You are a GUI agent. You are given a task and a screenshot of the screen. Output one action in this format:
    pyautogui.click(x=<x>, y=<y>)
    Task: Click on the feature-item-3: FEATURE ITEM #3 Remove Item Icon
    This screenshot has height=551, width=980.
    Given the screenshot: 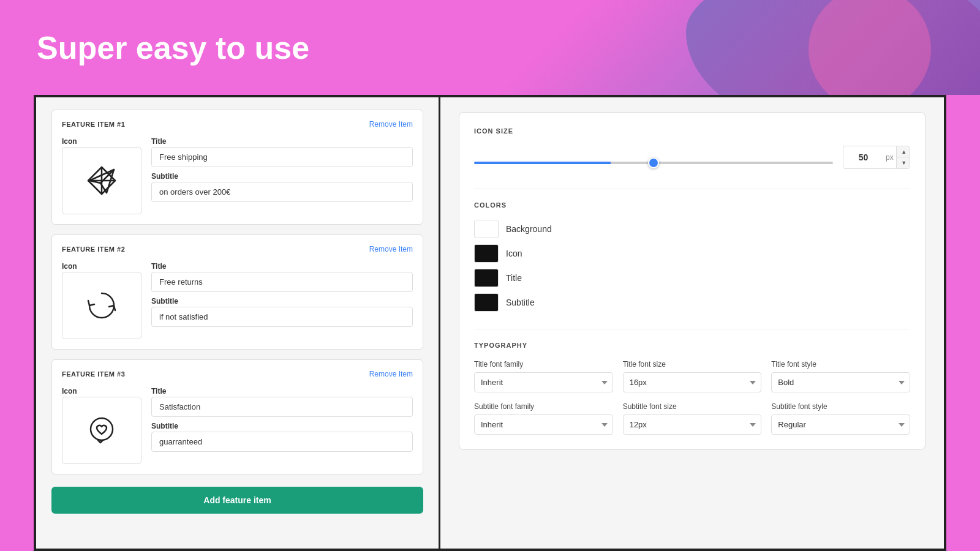 What is the action you would take?
    pyautogui.click(x=238, y=417)
    